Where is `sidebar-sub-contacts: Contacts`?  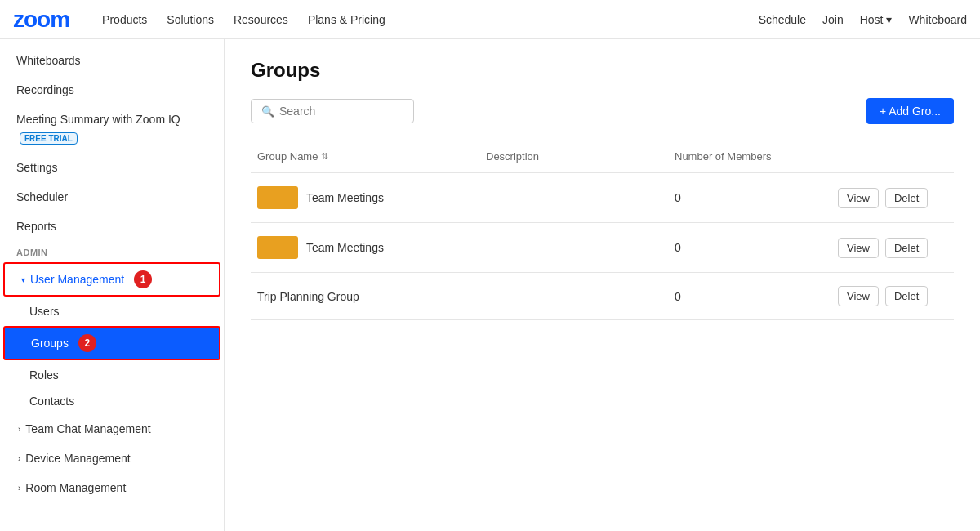 sidebar-sub-contacts: Contacts is located at coordinates (112, 401).